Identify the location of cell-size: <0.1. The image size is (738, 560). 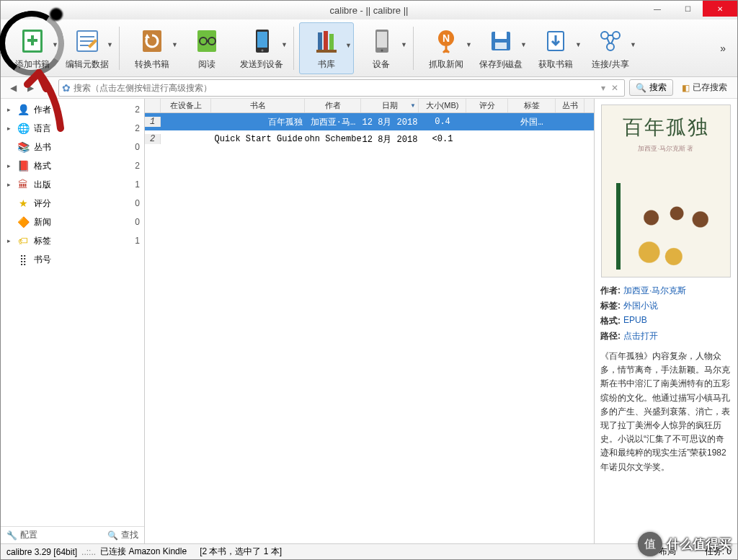
(443, 139).